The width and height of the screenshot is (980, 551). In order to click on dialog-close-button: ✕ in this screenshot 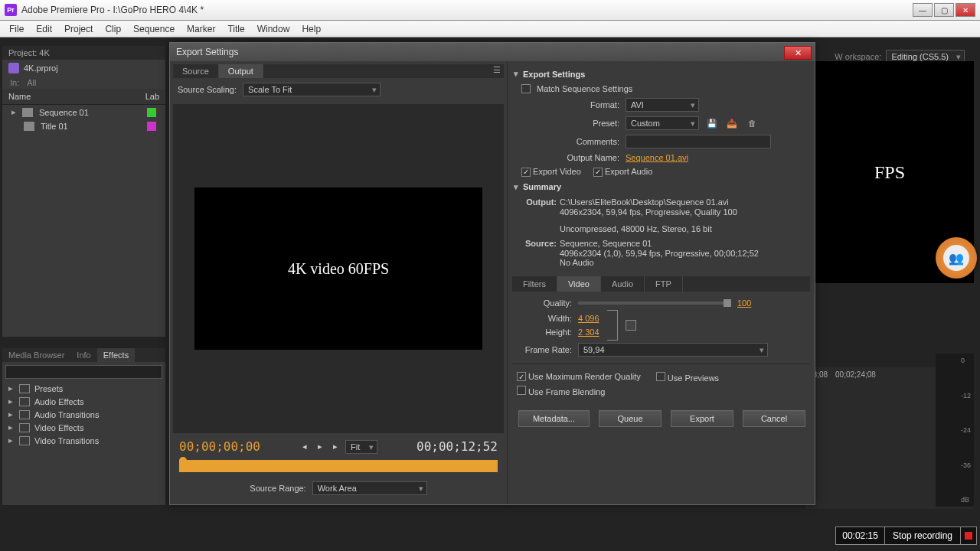, I will do `click(798, 53)`.